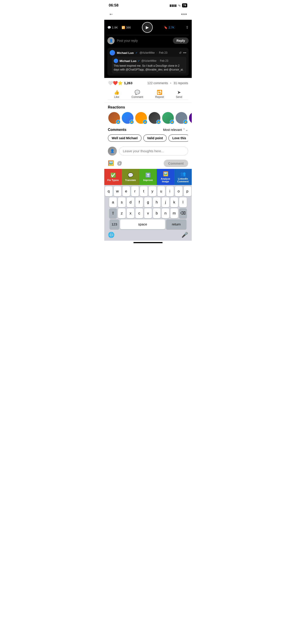  Describe the element at coordinates (113, 28) in the screenshot. I see `comment-stat: 💬 1.9K` at that location.